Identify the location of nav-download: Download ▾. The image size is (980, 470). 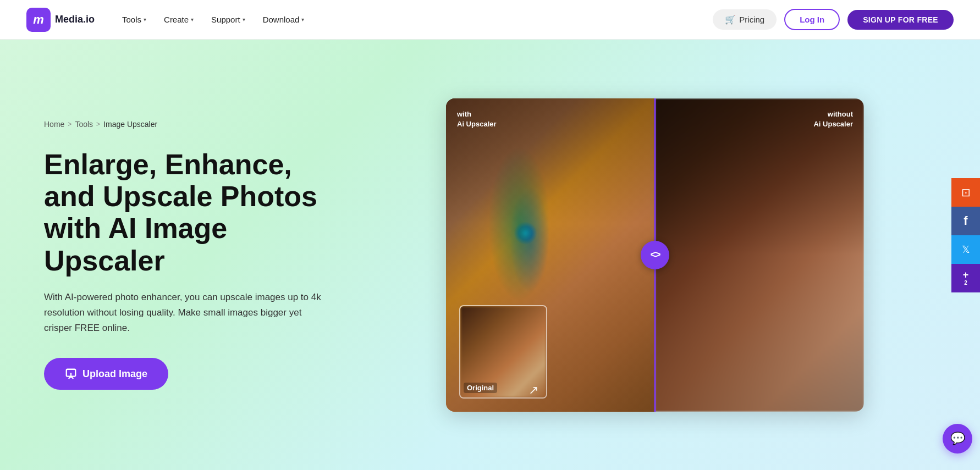
(284, 20).